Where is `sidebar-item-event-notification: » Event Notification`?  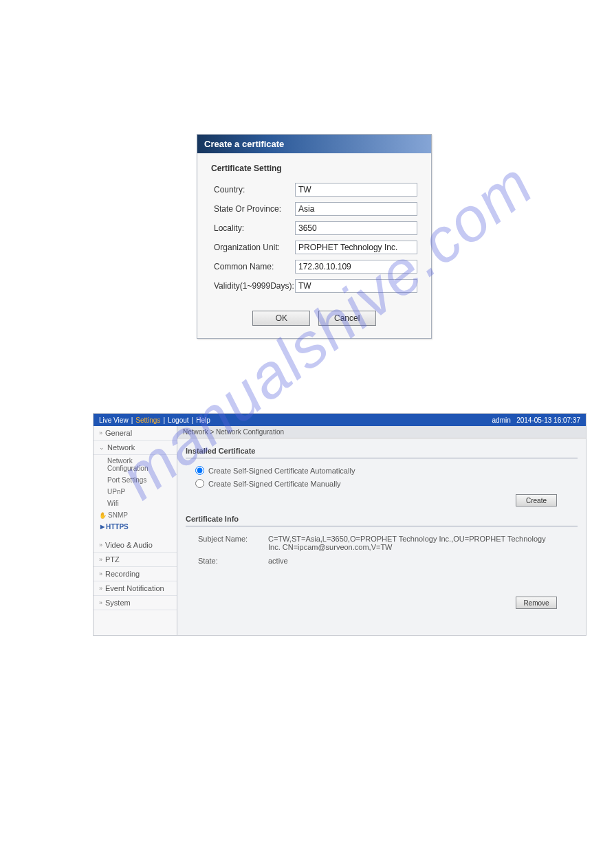 sidebar-item-event-notification: » Event Notification is located at coordinates (135, 588).